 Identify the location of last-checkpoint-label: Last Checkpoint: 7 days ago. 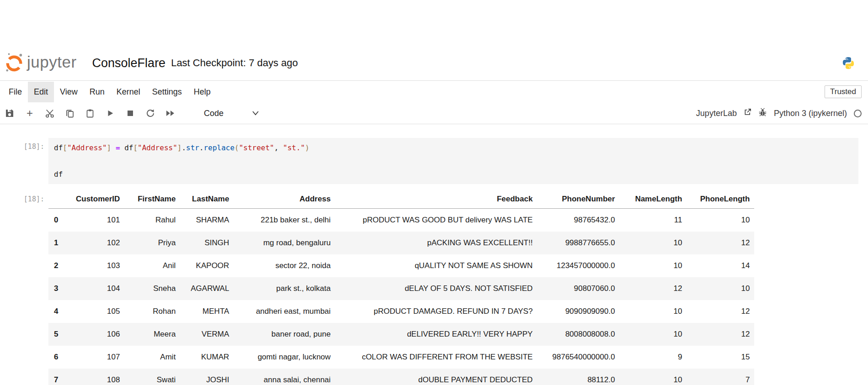
(234, 63).